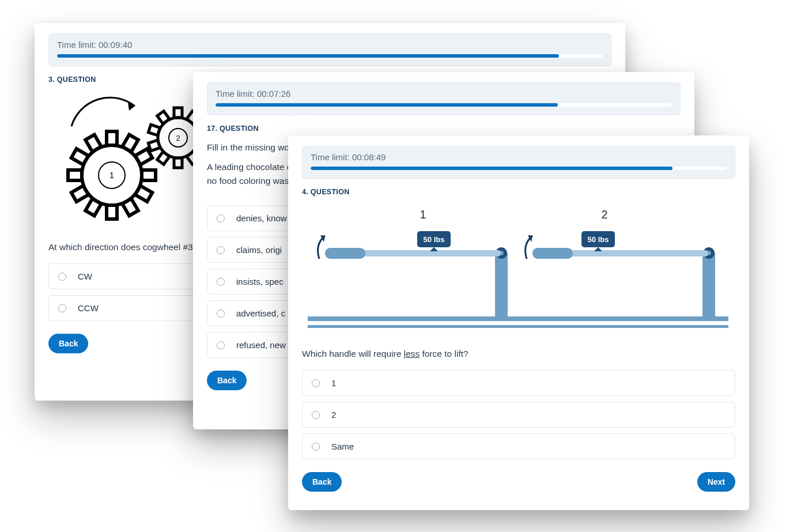 This screenshot has height=532, width=801. What do you see at coordinates (330, 45) in the screenshot?
I see `timer-label: Time limit: 00:09:40` at bounding box center [330, 45].